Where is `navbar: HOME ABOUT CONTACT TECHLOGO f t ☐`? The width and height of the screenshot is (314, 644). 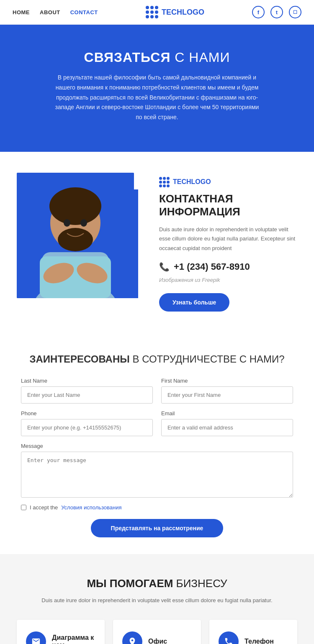
navbar: HOME ABOUT CONTACT TECHLOGO f t ☐ is located at coordinates (157, 13).